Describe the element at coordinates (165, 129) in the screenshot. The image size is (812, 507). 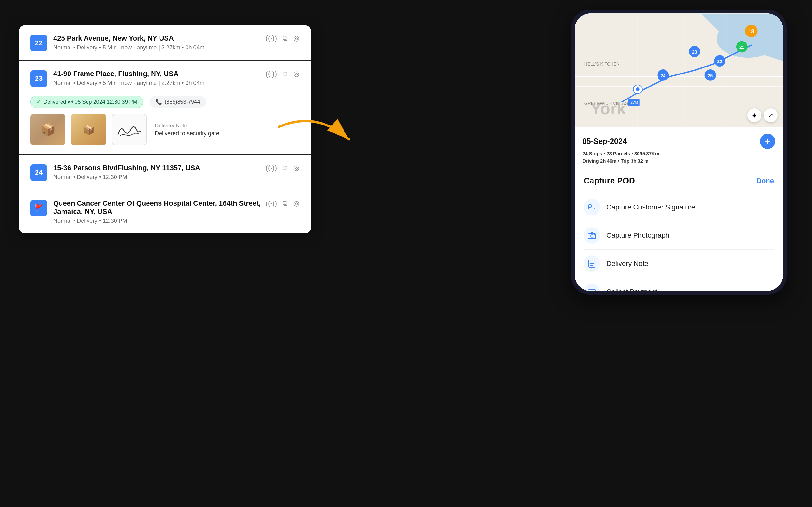
I see `delivery-list: 22 425 Park Avenue, New York, NY USA Nor…` at that location.